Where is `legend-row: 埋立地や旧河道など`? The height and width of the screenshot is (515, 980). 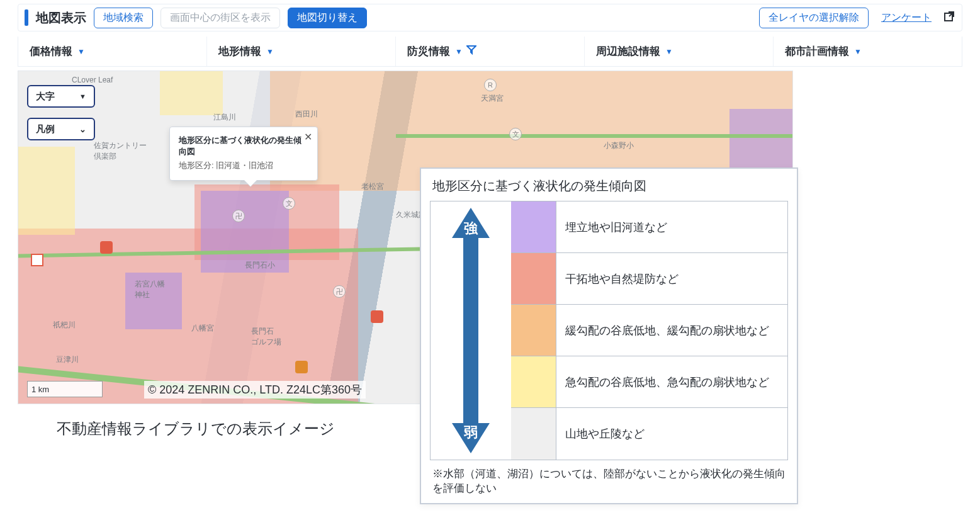
legend-row: 埋立地や旧河道など is located at coordinates (672, 227).